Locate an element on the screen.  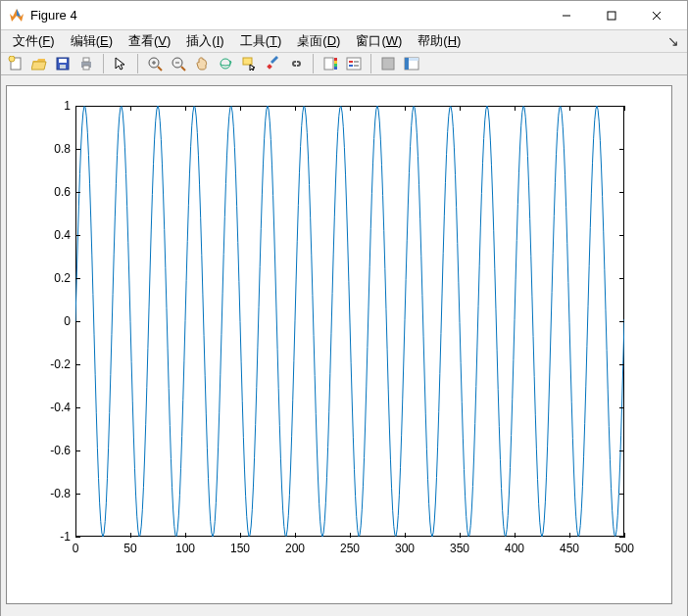
y-tick-label: 1 is located at coordinates (51, 106).